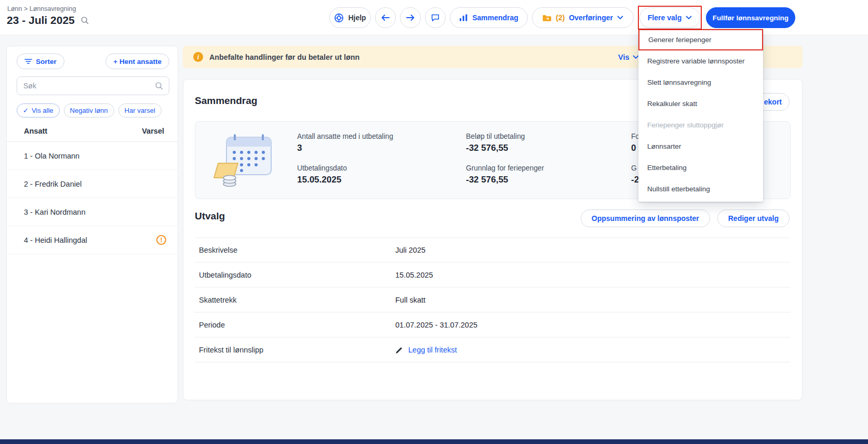 The width and height of the screenshot is (868, 444). I want to click on menu-item-etterbetaling: Etterbetaling, so click(701, 167).